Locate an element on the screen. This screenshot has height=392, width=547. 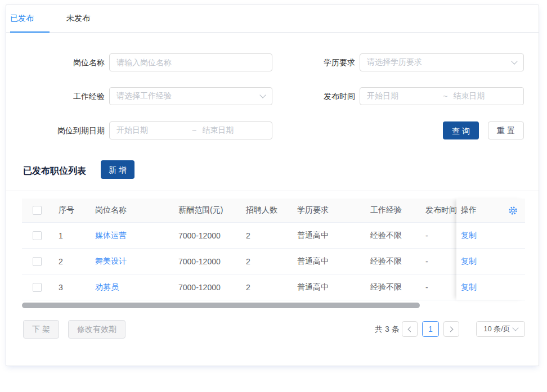
job-name-link: 媒体运营 is located at coordinates (111, 236).